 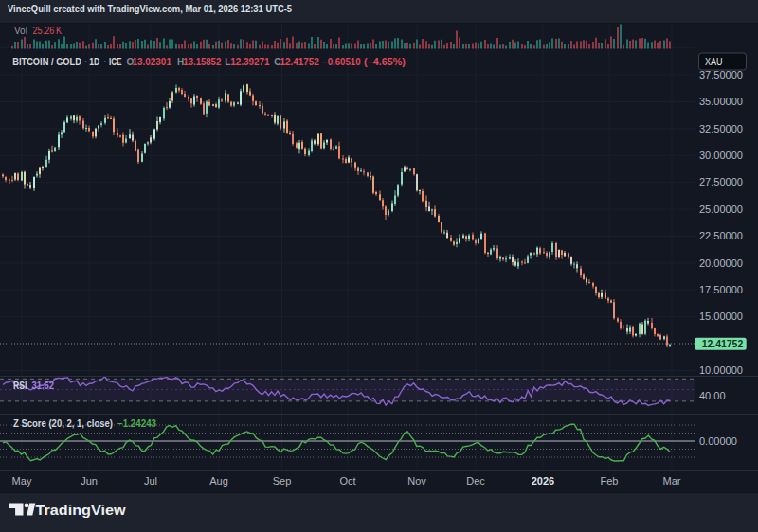 What do you see at coordinates (721, 75) in the screenshot?
I see `svg-text: 37.50000` at bounding box center [721, 75].